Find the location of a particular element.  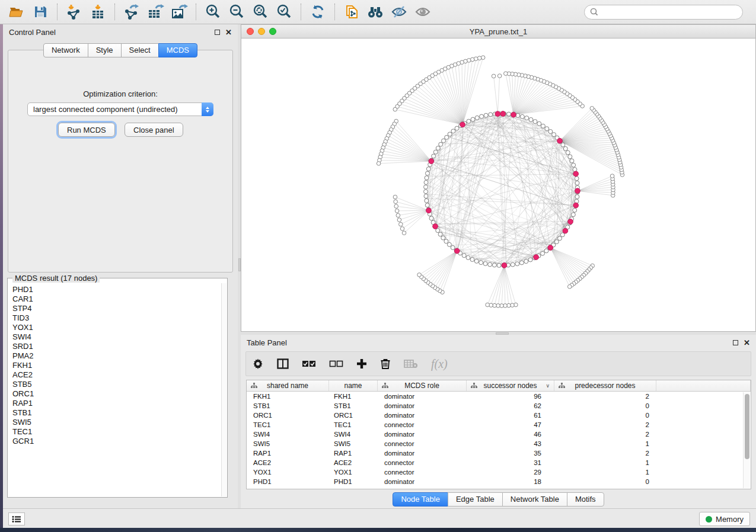

table-row: ACE2ACE2connector311 is located at coordinates (499, 463).